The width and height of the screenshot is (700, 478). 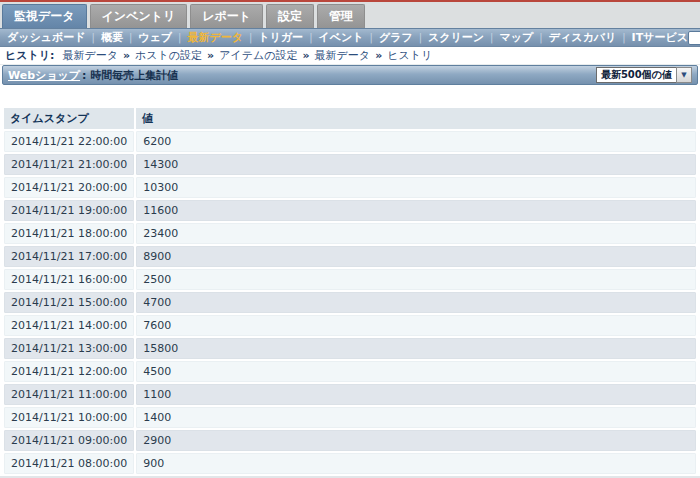 What do you see at coordinates (343, 56) in the screenshot?
I see `breadcrumb-link-3: 最新データ` at bounding box center [343, 56].